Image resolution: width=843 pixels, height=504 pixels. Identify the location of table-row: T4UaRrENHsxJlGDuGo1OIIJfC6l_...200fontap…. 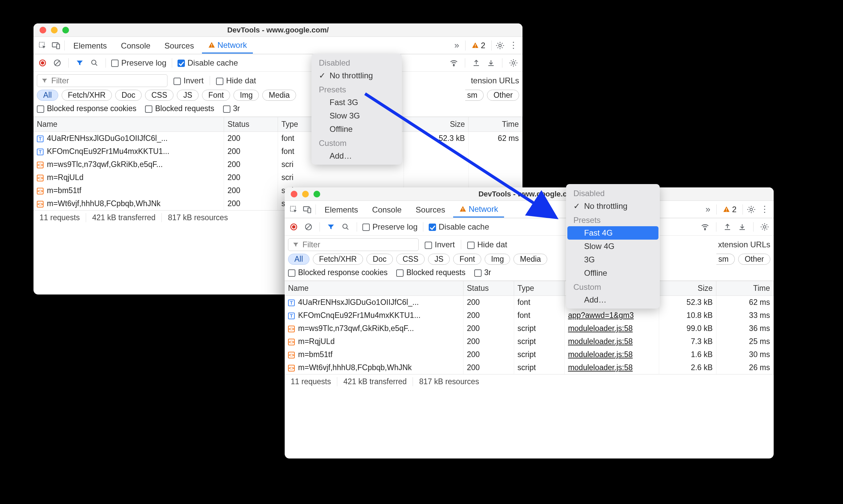
(529, 303).